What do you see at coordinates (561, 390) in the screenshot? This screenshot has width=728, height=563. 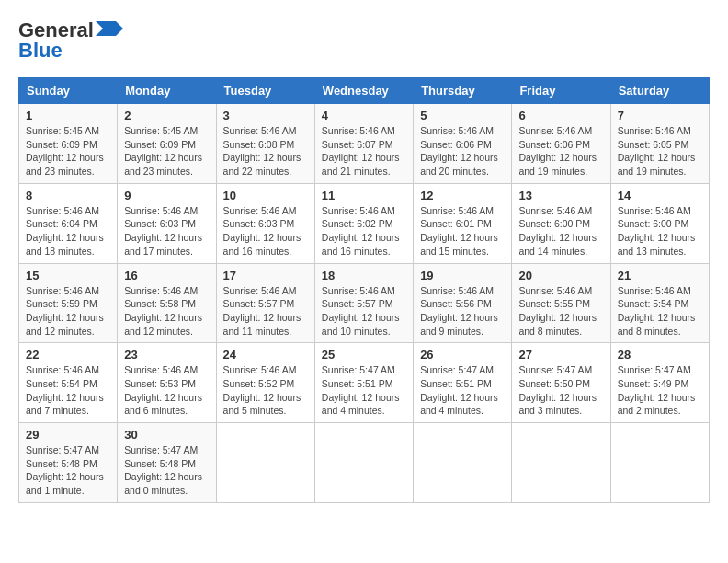 I see `day-info: Sunrise: 5:47 AM Sunset: 5:50 PM Dayligh…` at bounding box center [561, 390].